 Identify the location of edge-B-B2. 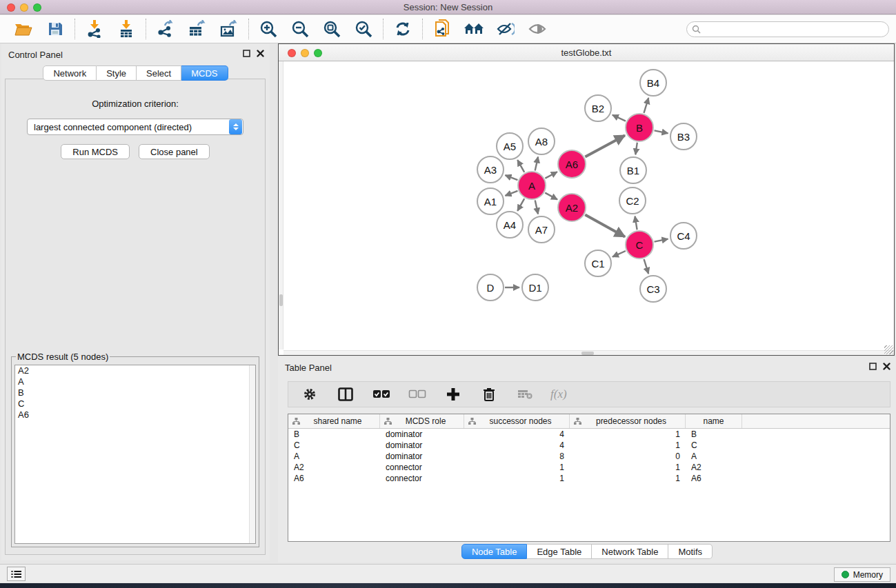
(619, 119).